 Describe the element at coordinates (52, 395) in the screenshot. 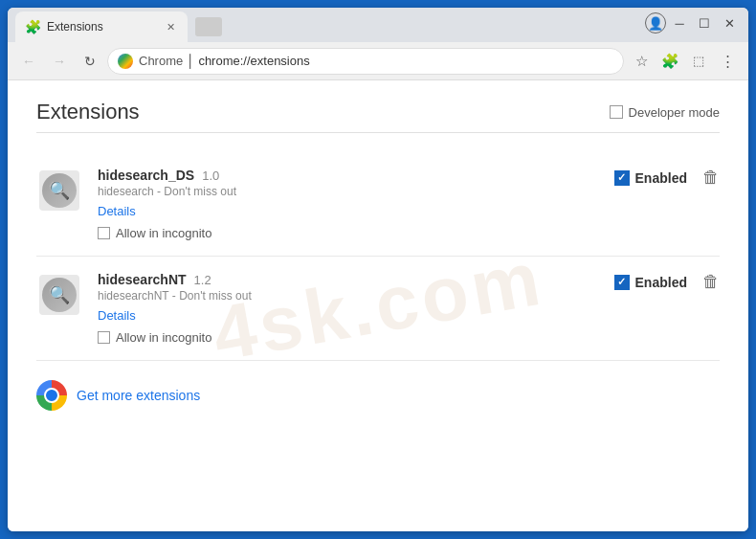

I see `chrome-logo-icon` at that location.